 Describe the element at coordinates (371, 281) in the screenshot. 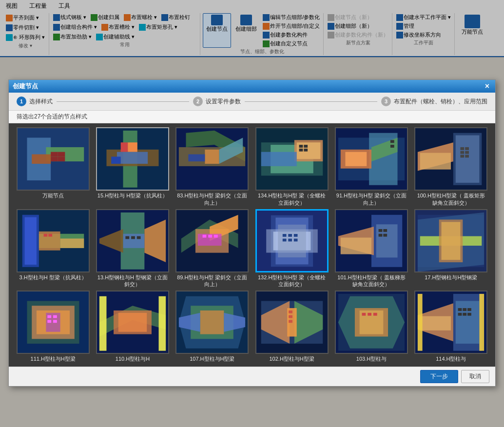

I see `node-label-101: 101.H型柱H型梁（ 盖板梯形缺角立面斜交）` at that location.